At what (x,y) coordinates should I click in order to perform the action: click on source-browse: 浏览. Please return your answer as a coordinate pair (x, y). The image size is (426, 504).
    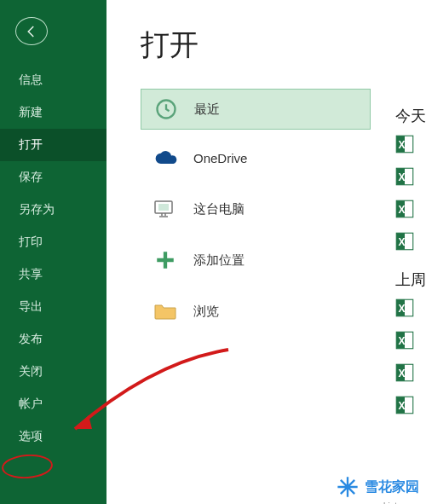
    Looking at the image, I should click on (256, 311).